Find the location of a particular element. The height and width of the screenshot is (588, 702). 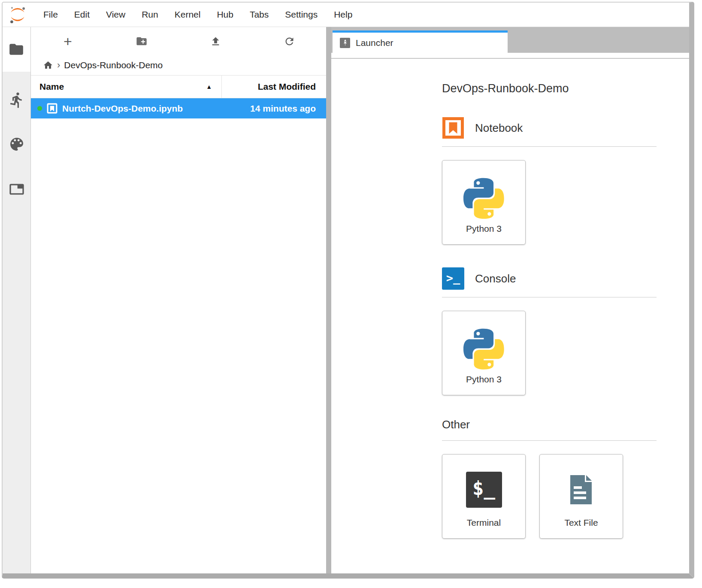

text-file-icon is located at coordinates (581, 490).